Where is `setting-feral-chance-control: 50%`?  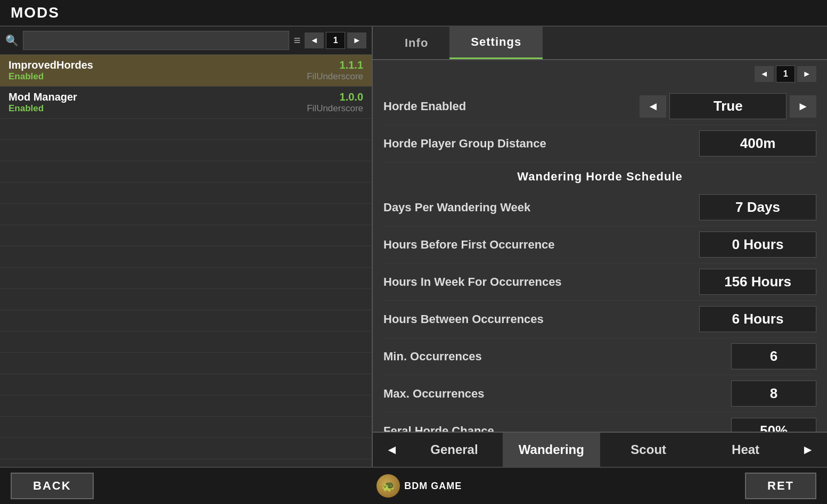 setting-feral-chance-control: 50% is located at coordinates (774, 425).